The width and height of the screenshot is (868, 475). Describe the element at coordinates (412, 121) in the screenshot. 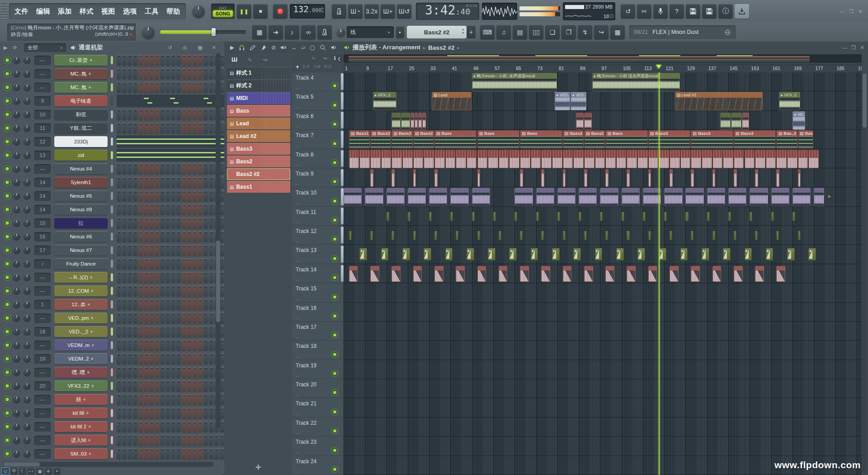

I see `clip-pink_seg` at that location.